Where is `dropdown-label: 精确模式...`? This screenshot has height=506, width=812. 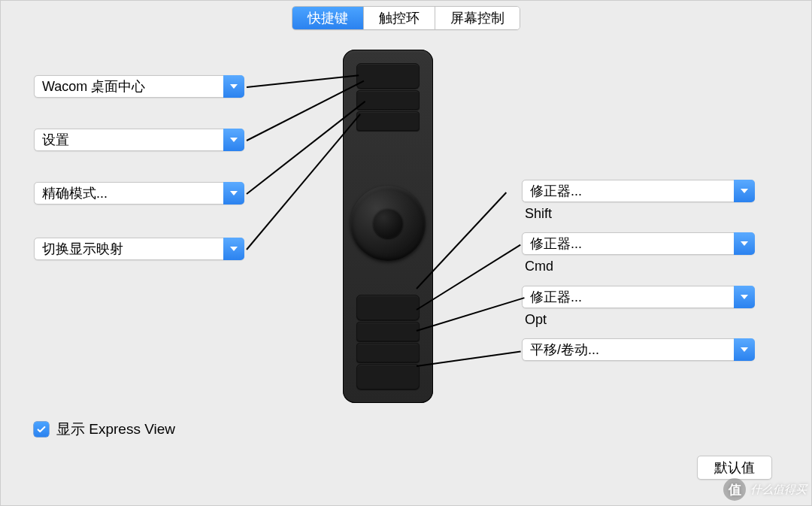 dropdown-label: 精确模式... is located at coordinates (75, 193).